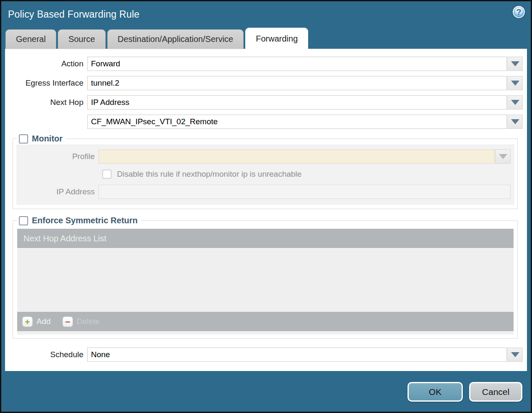  Describe the element at coordinates (47, 139) in the screenshot. I see `monitor-legend-label: Monitor` at that location.